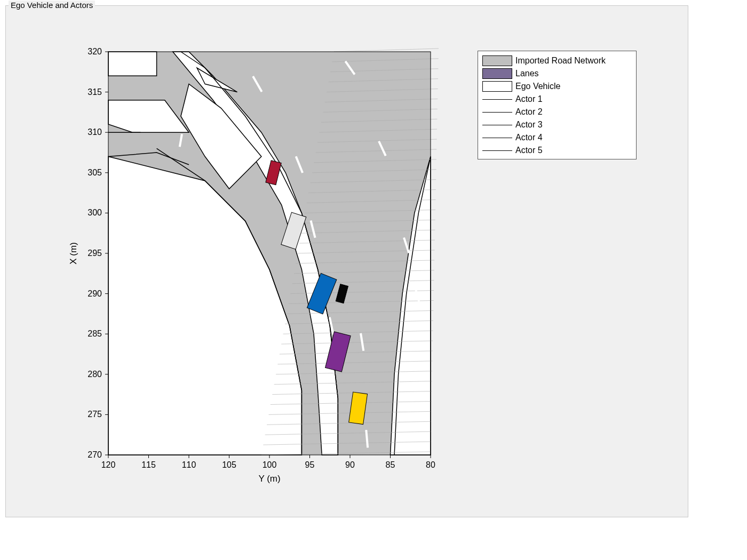  Describe the element at coordinates (529, 99) in the screenshot. I see `legend-label: Actor 1` at that location.